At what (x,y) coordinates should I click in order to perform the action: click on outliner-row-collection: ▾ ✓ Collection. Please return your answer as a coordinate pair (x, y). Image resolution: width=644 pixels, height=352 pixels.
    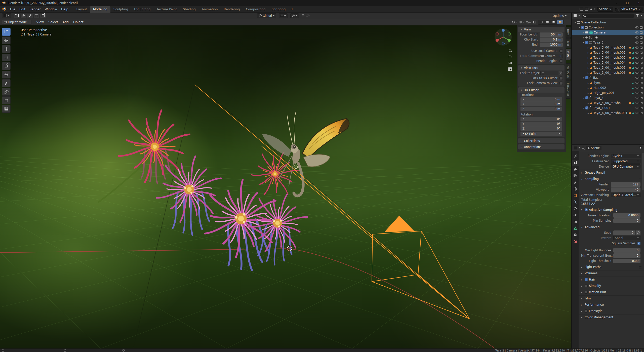
    Looking at the image, I should click on (608, 27).